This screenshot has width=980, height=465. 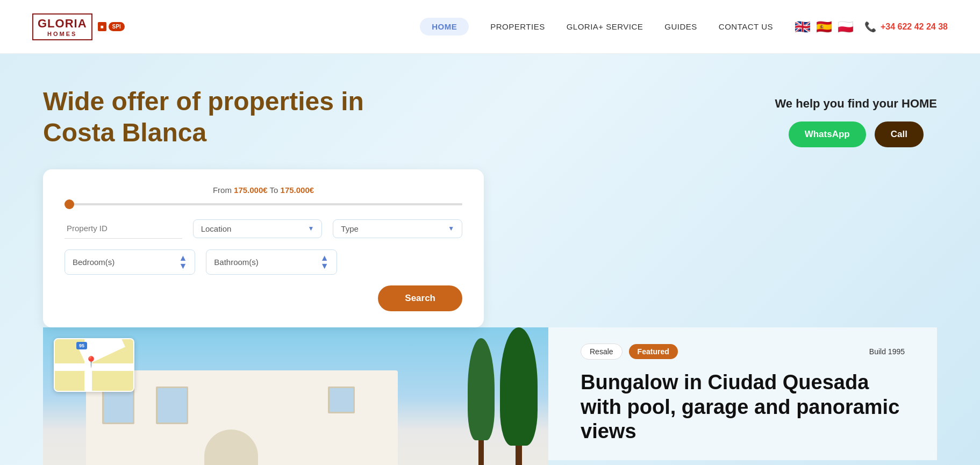 What do you see at coordinates (654, 352) in the screenshot?
I see `badge-featured: Featured` at bounding box center [654, 352].